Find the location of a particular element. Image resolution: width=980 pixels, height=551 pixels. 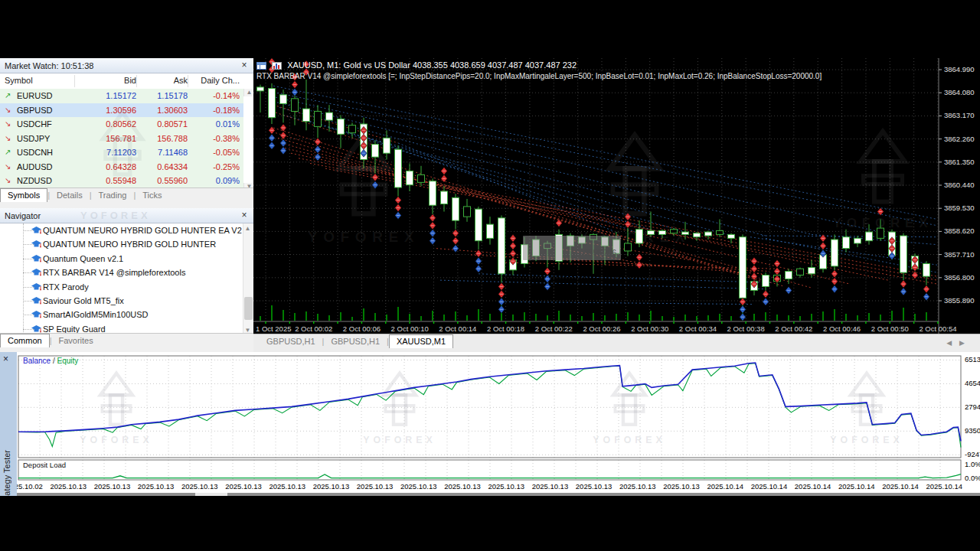

svg-text: YOFOREX is located at coordinates (400, 440).